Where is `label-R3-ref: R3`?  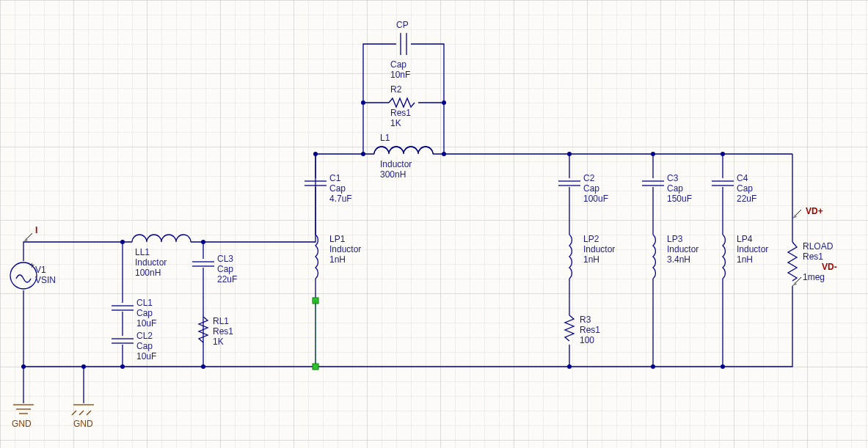
label-R3-ref: R3 is located at coordinates (586, 320).